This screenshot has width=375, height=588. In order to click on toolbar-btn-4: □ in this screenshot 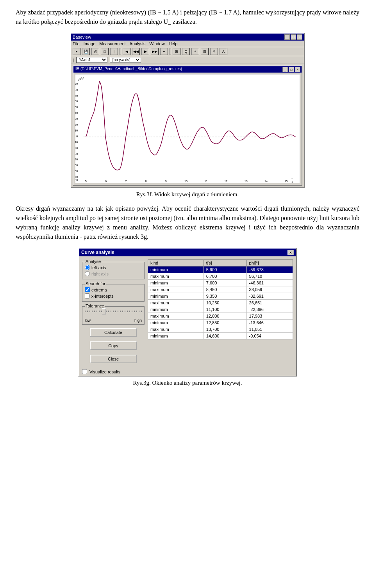, I will do `click(105, 52)`.